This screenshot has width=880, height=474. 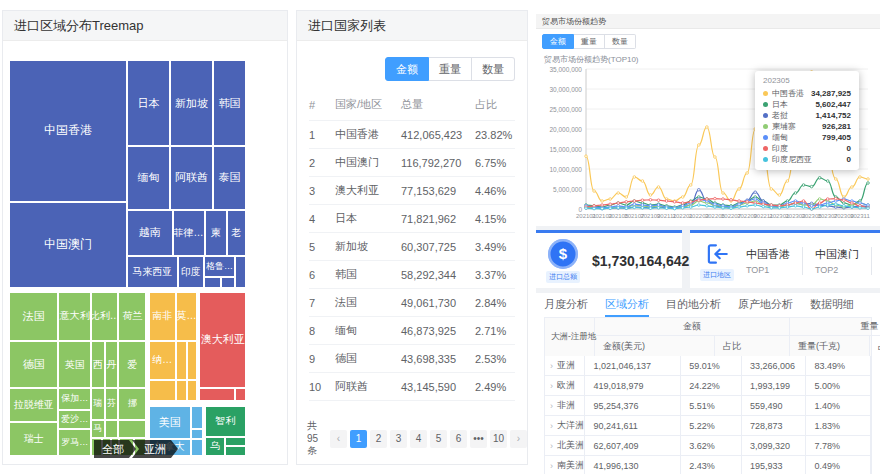 What do you see at coordinates (162, 360) in the screenshot?
I see `treemap-block: 纳…` at bounding box center [162, 360].